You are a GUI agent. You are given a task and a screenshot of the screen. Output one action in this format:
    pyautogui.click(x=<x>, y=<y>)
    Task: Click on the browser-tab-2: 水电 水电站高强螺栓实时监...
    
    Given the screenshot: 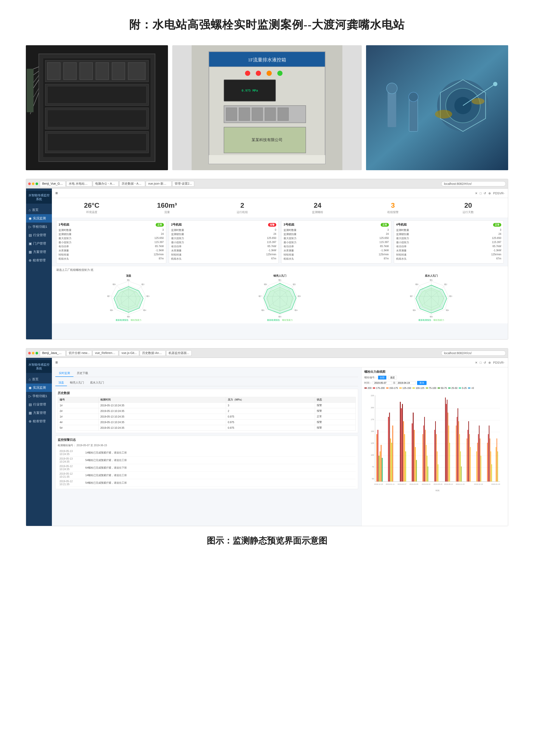 What is the action you would take?
    pyautogui.click(x=79, y=184)
    